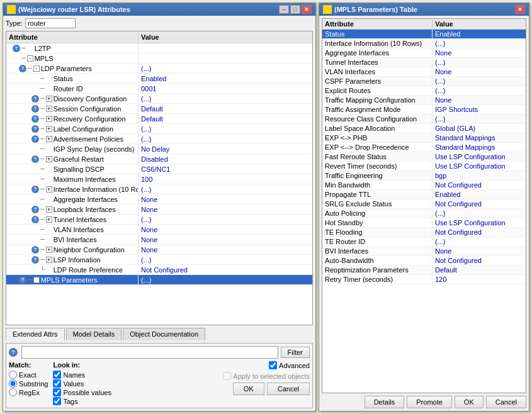 Image resolution: width=532 pixels, height=414 pixels. I want to click on minimize-button: ─, so click(284, 9).